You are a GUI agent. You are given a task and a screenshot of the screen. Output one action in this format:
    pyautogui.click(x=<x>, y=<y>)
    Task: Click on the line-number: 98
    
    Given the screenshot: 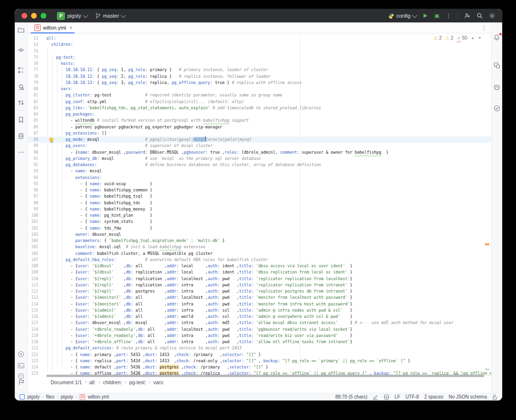 What is the action you would take?
    pyautogui.click(x=33, y=203)
    